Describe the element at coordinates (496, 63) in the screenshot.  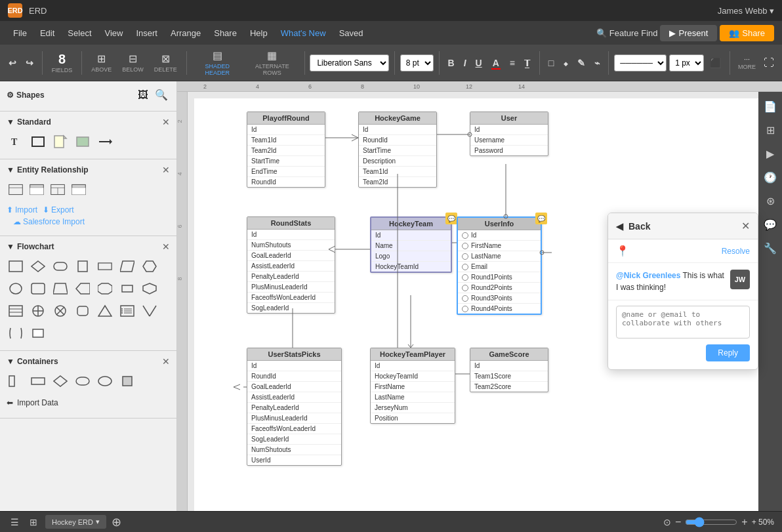
I see `font-color-button: A` at that location.